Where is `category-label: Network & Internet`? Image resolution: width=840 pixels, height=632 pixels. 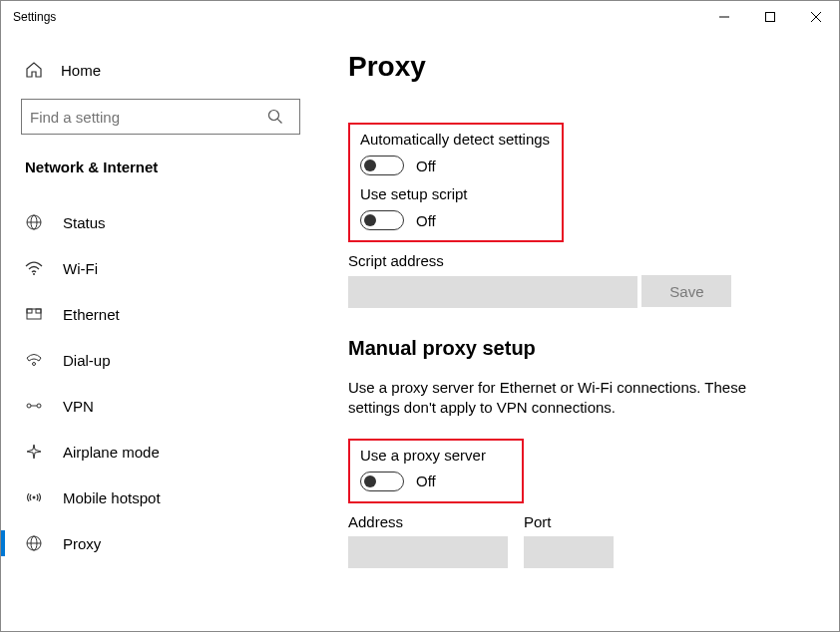 category-label: Network & Internet is located at coordinates (161, 167).